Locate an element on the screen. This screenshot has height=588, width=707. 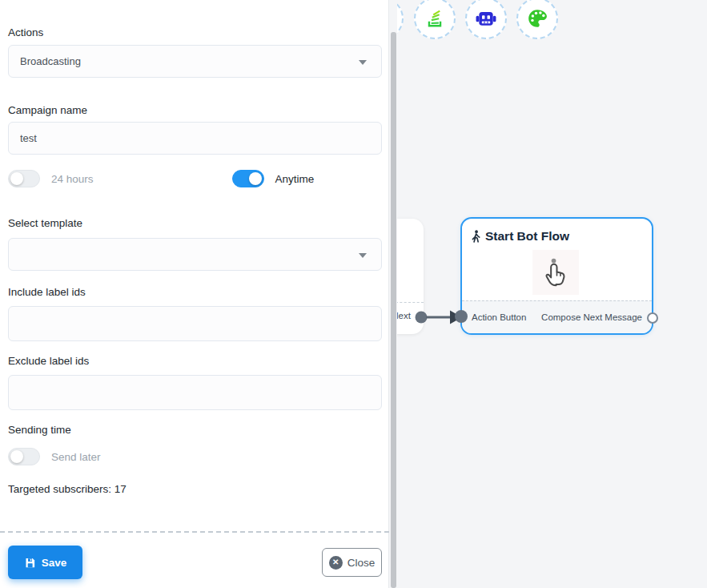
walking-person-icon is located at coordinates (476, 237).